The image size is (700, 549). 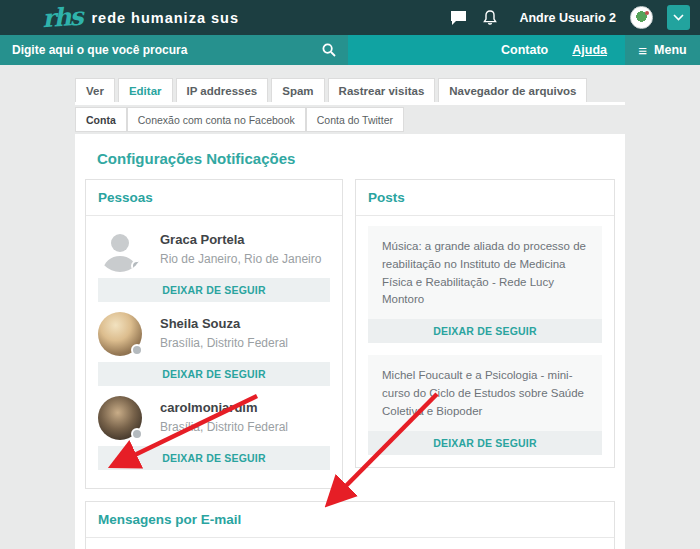 I want to click on person-location: Rio de Janeiro, Rio de Janeiro, so click(x=240, y=259).